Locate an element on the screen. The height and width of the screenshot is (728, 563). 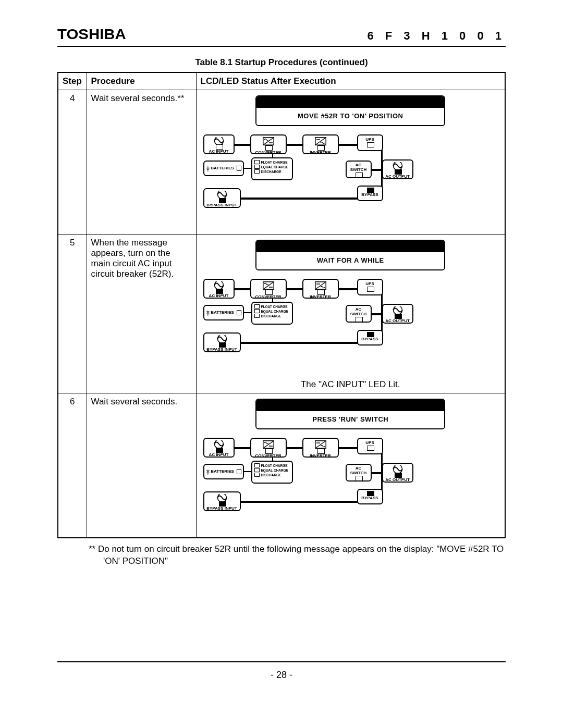
status-cell: PRESS 'RUN' SWITCH AC INPUT CONVERTER IN… is located at coordinates (350, 466).